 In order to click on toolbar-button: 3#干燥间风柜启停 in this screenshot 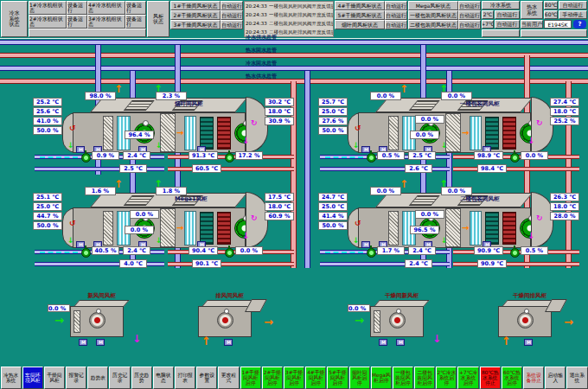, I will do `click(294, 378)`.